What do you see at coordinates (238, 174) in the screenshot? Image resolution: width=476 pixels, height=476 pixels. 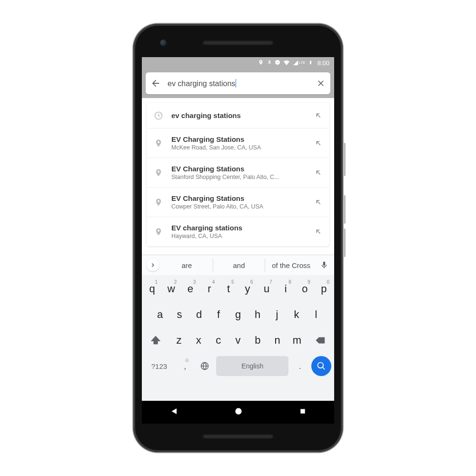 I see `suggestion-list: ev charging stations EV Charging Station…` at bounding box center [238, 174].